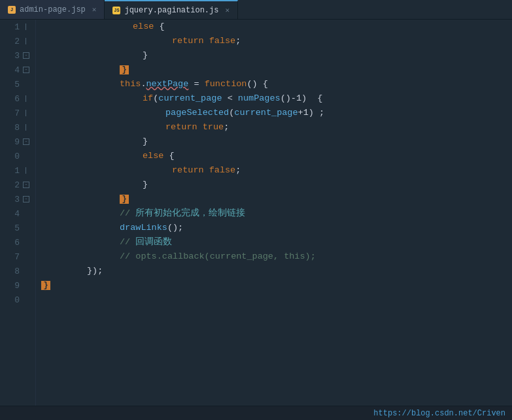  Describe the element at coordinates (124, 70) in the screenshot. I see `fold-end-1: }` at that location.